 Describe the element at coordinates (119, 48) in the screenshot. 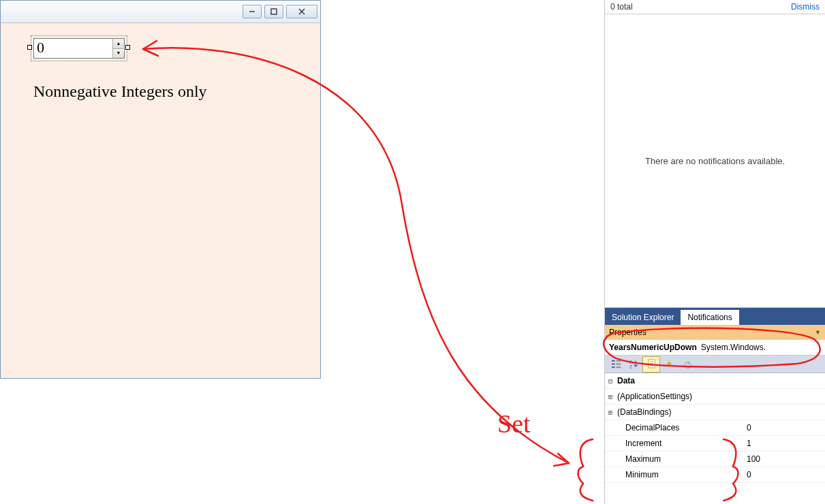

I see `numeric-spinner: ▲ ▼` at that location.